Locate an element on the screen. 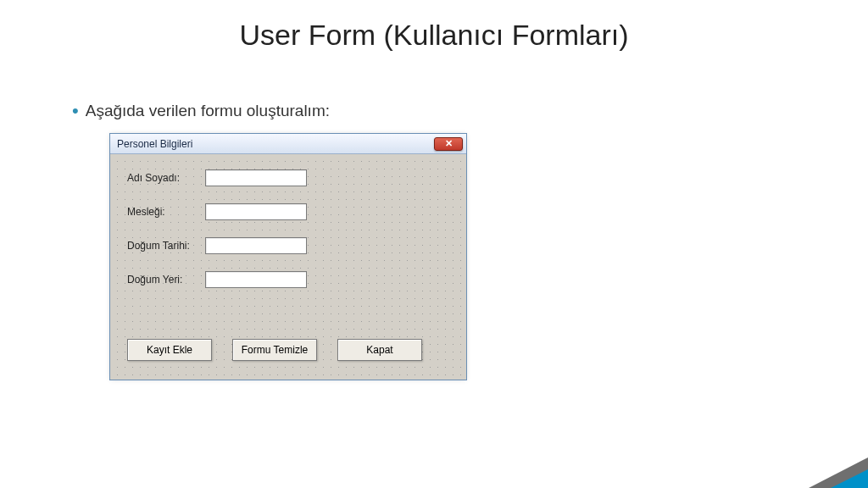 This screenshot has height=488, width=868. theme-corner-blue is located at coordinates (849, 479).